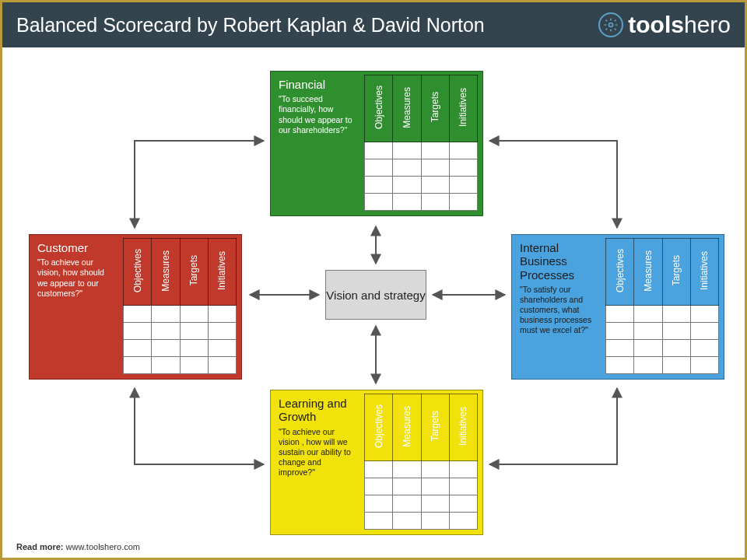 The width and height of the screenshot is (747, 560). What do you see at coordinates (375, 296) in the screenshot?
I see `hub-label: Vision and strategy` at bounding box center [375, 296].